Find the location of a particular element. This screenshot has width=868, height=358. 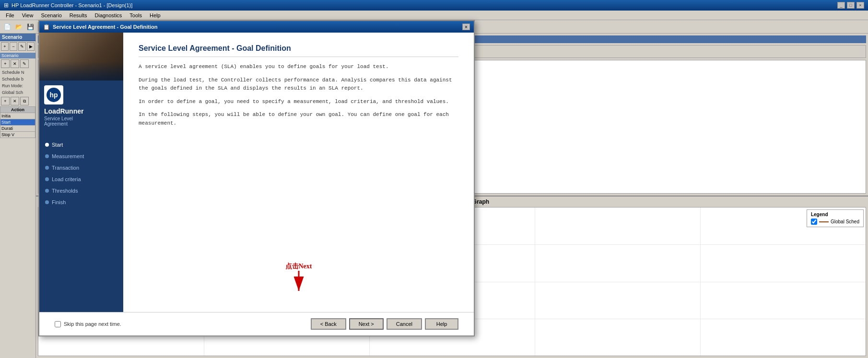

nav-load-criteria: Load criteria is located at coordinates (82, 179).